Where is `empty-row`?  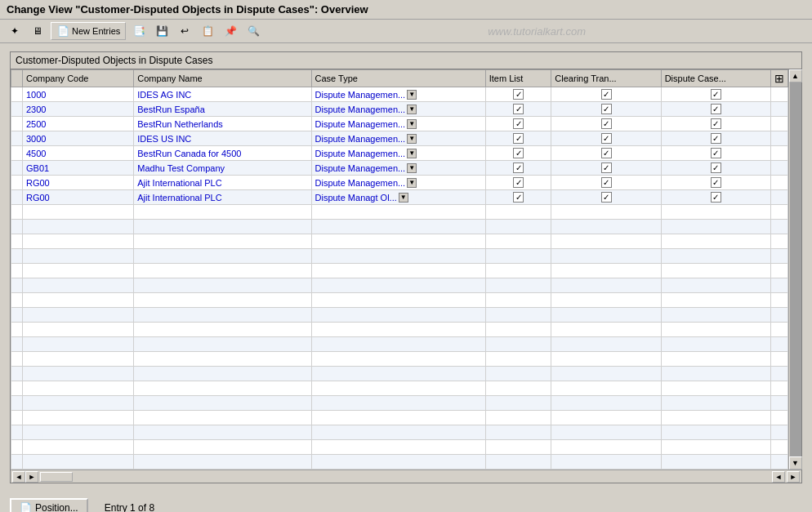
empty-row is located at coordinates (400, 256).